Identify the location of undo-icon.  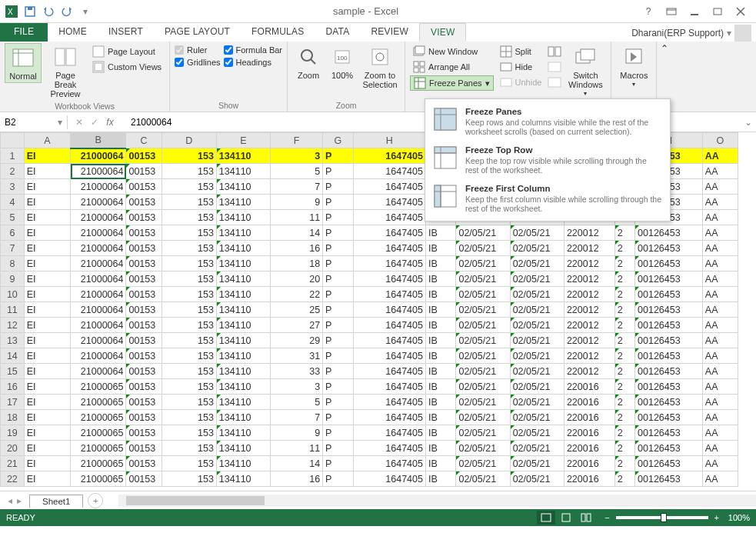
(48, 12).